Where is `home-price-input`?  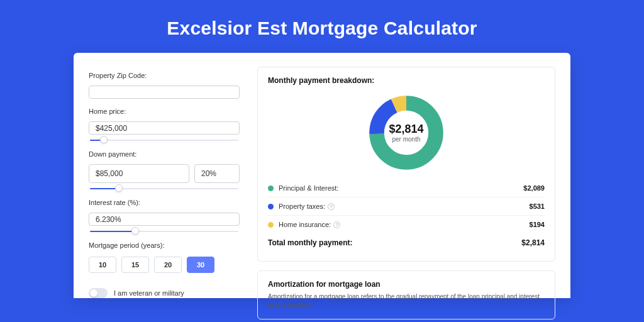 home-price-input is located at coordinates (164, 128).